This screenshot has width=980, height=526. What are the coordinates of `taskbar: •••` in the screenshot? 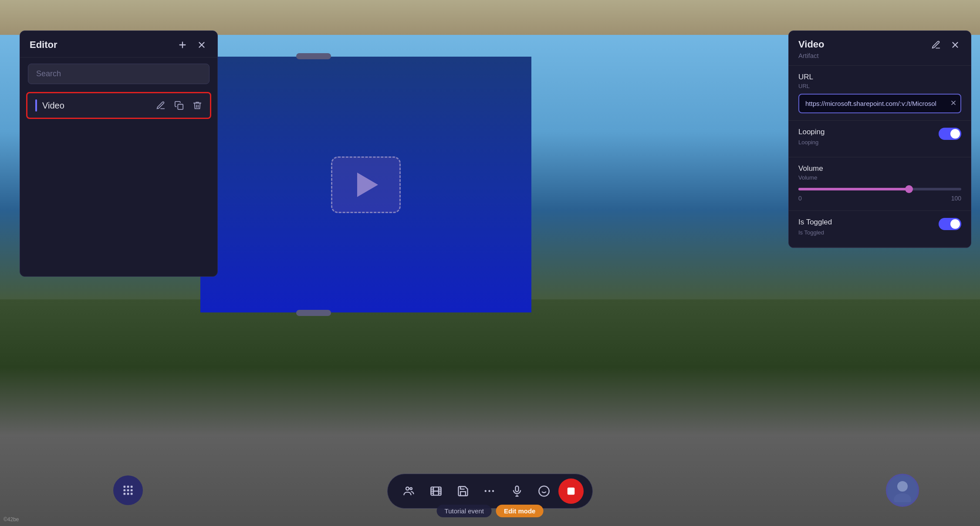 It's located at (490, 491).